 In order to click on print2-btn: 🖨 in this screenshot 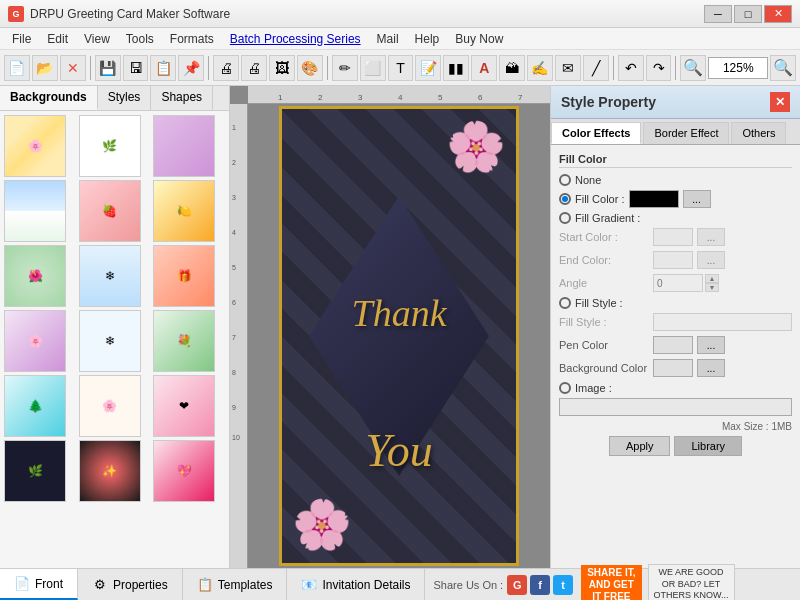, I will do `click(254, 68)`.